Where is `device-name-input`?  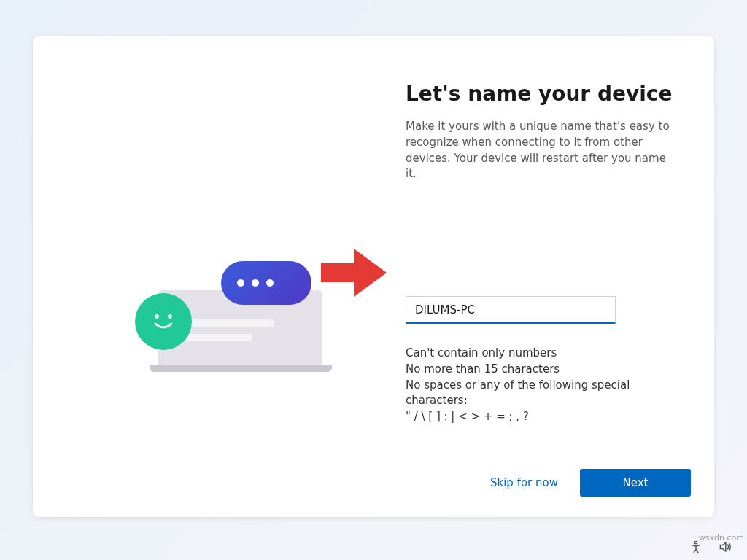 device-name-input is located at coordinates (511, 310).